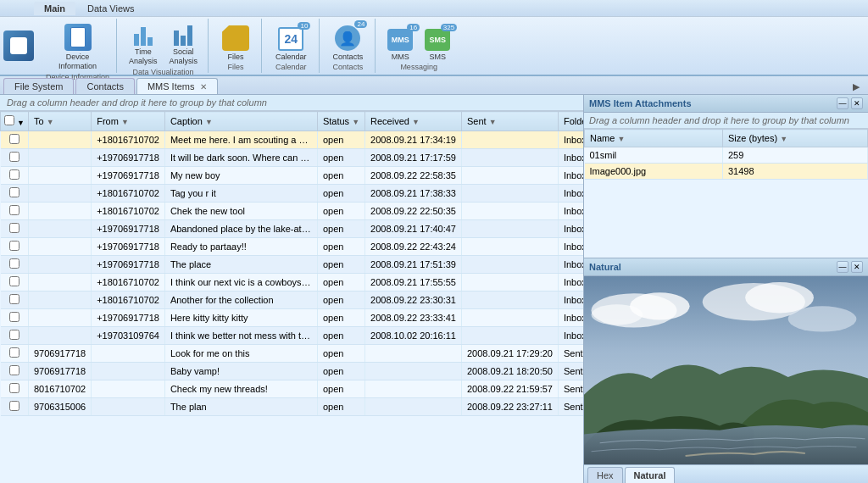 The width and height of the screenshot is (868, 483). I want to click on tab-hex: Hex, so click(605, 475).